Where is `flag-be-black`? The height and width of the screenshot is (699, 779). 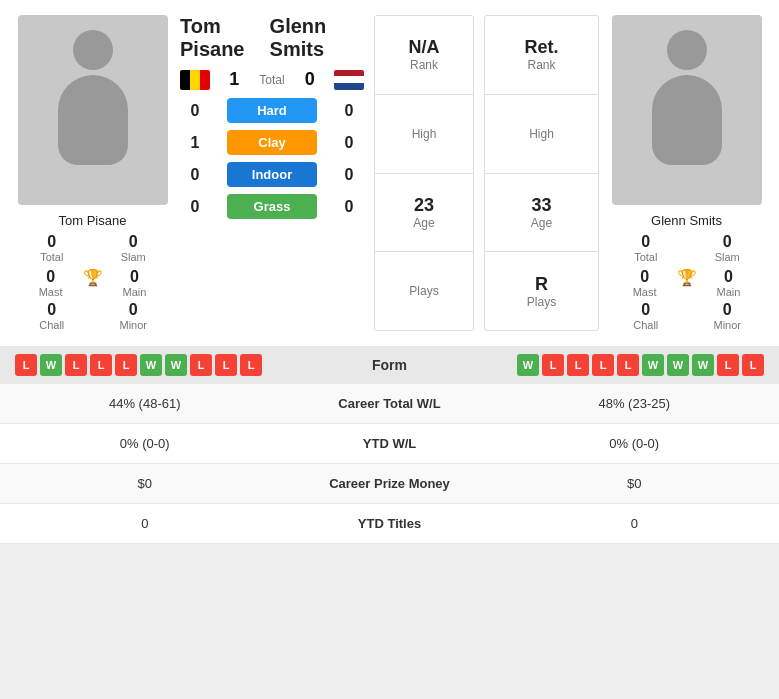
flag-be-black is located at coordinates (185, 80).